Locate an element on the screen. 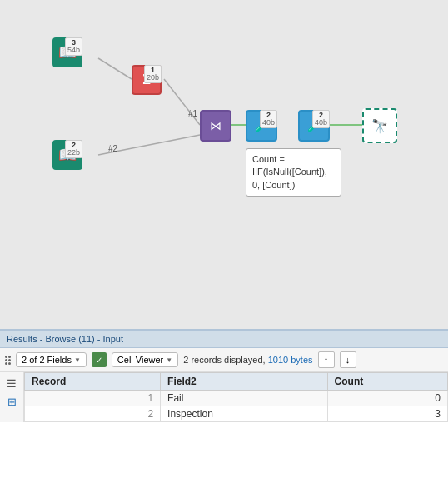 Image resolution: width=448 pixels, height=493 pixels. input-node-1: 📖 3 54b is located at coordinates (67, 52).